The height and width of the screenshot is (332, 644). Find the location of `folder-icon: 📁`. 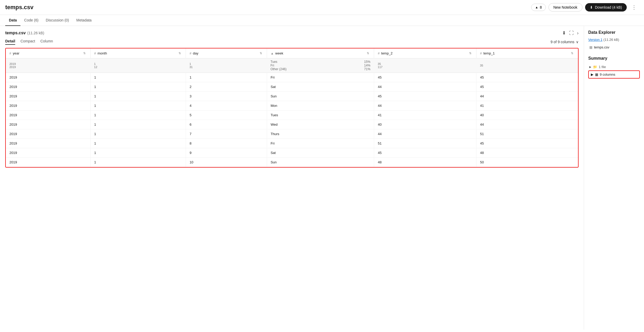

folder-icon: 📁 is located at coordinates (595, 67).